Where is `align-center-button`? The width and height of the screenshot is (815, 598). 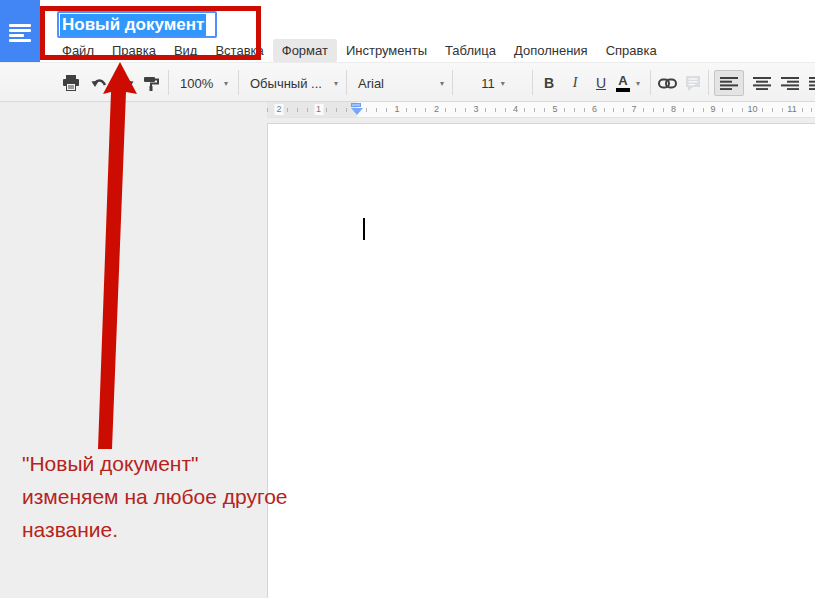 align-center-button is located at coordinates (762, 83).